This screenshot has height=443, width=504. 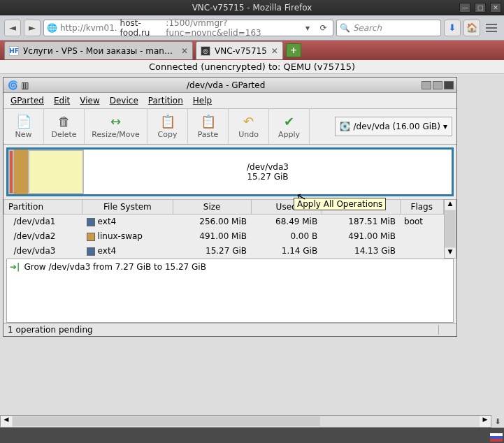 What do you see at coordinates (116, 126) in the screenshot?
I see `resize-button: ↔Resize/Move` at bounding box center [116, 126].